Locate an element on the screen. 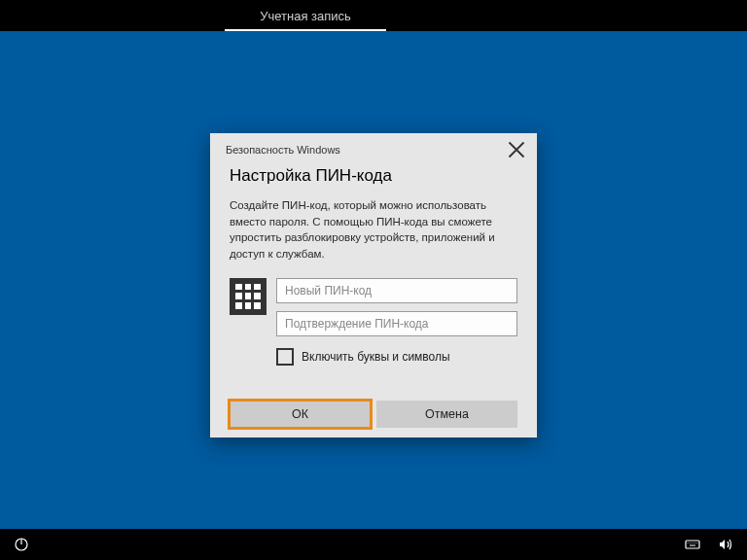  checkbox-row: Включить буквы и символы is located at coordinates (397, 357).